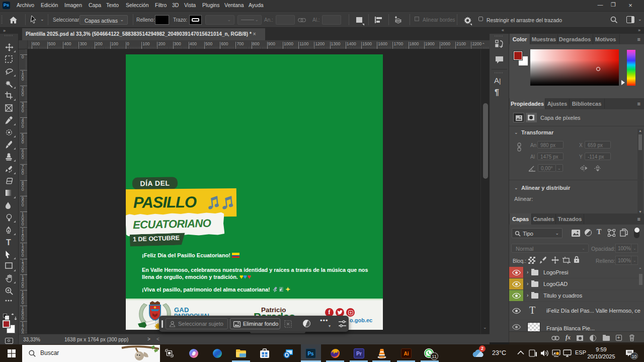  What do you see at coordinates (9, 242) in the screenshot?
I see `svg-text: T` at bounding box center [9, 242].